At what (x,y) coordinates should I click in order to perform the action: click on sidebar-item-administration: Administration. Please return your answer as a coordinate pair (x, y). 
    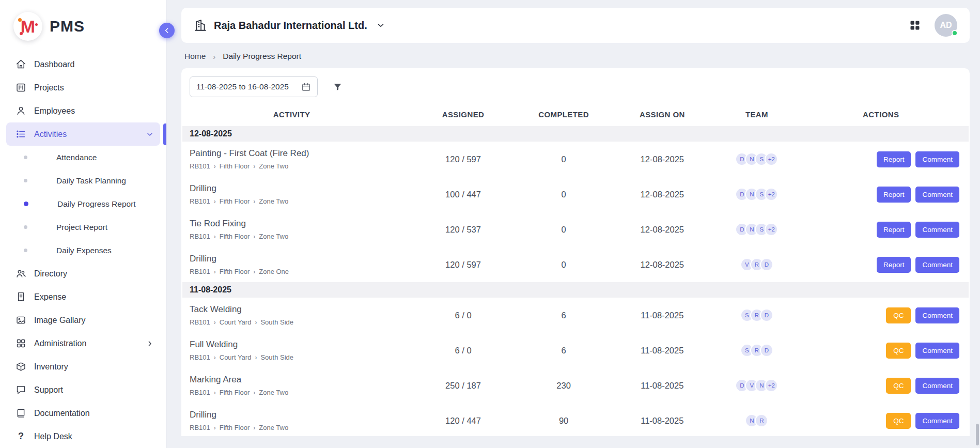
    Looking at the image, I should click on (83, 343).